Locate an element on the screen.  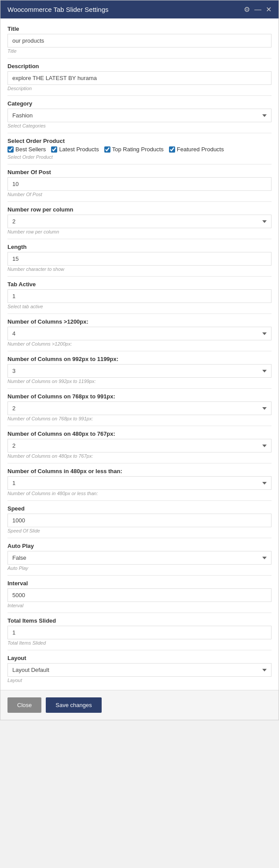
columns-480-less-field-group: Number of Columns in 480px or less than:… is located at coordinates (140, 482).